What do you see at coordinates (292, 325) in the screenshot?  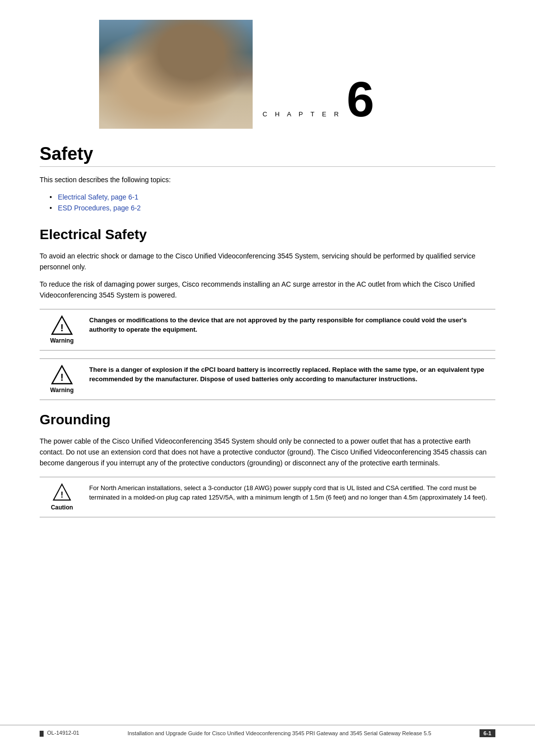 I see `warning-text-1: Changes or modifications to the device t…` at bounding box center [292, 325].